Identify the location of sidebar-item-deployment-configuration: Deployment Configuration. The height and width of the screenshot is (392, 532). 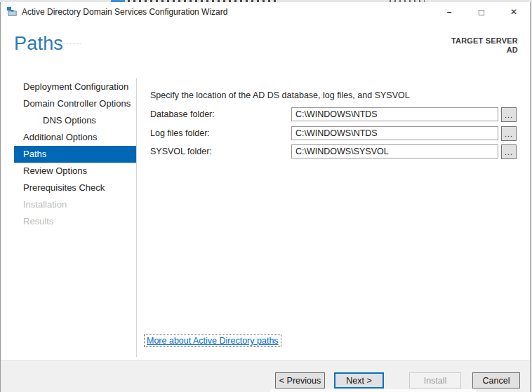
(75, 87).